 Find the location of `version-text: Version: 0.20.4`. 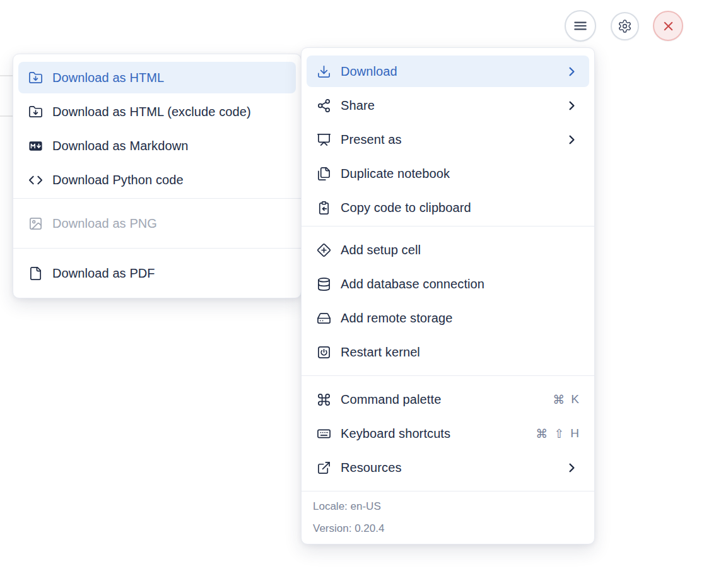

version-text: Version: 0.20.4 is located at coordinates (448, 529).